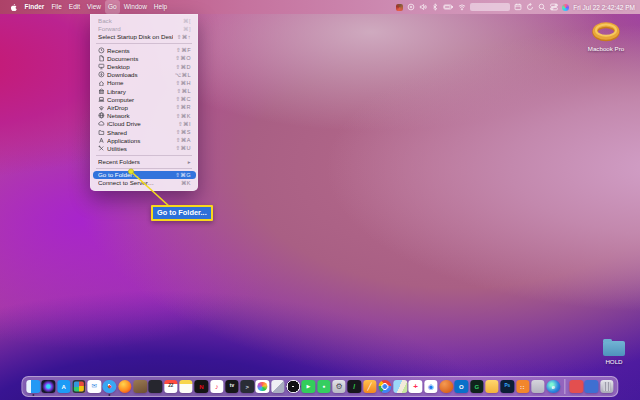 The height and width of the screenshot is (400, 640). What do you see at coordinates (592, 387) in the screenshot?
I see `dock-stack-blue` at bounding box center [592, 387].